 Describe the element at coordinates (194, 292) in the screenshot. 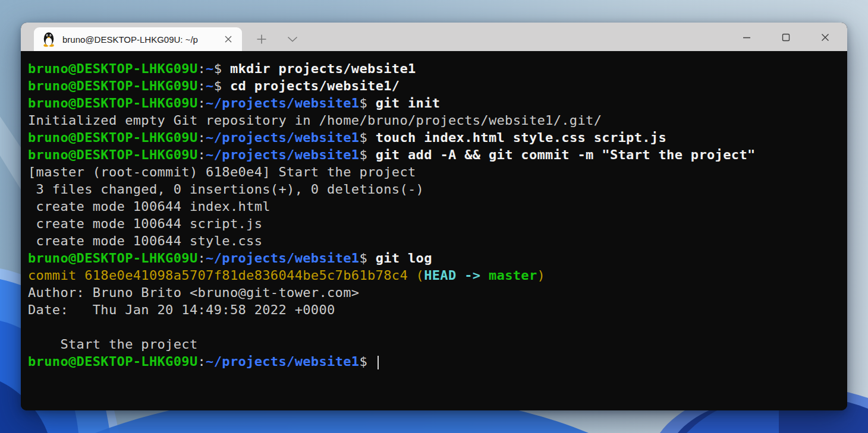

I see `terminal-text-segment: Author: Bruno Brito <bruno@git-tower.com…` at that location.